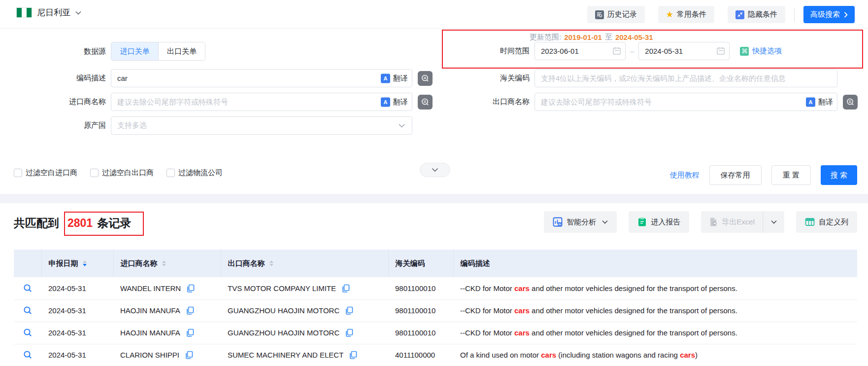 The width and height of the screenshot is (868, 366). What do you see at coordinates (738, 222) in the screenshot?
I see `export-excel-label: 导出Excel` at bounding box center [738, 222].